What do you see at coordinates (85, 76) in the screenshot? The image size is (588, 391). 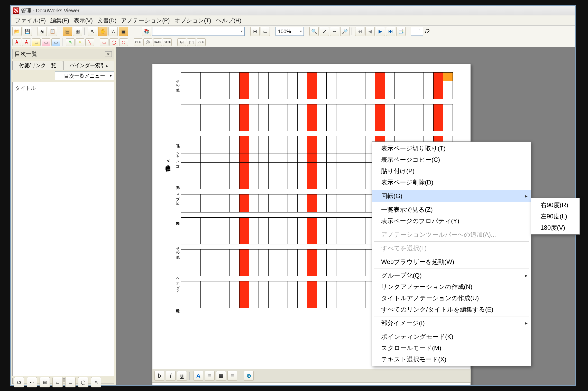 I see `sidebar-menu-label: 目次一覧メニュー` at bounding box center [85, 76].